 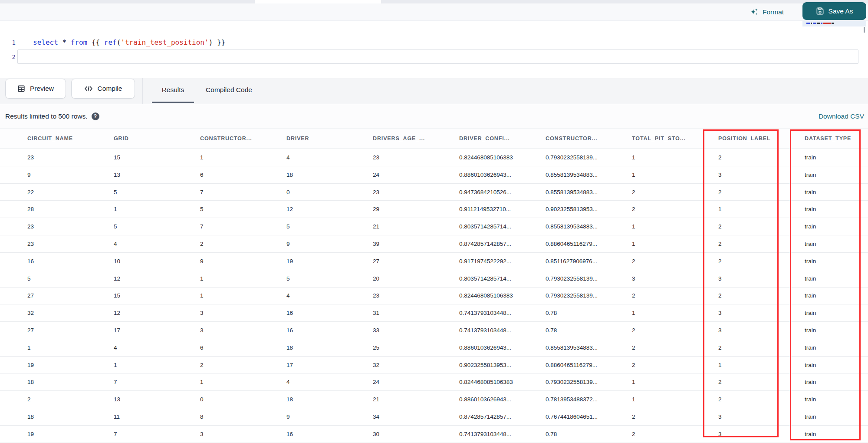 What do you see at coordinates (754, 12) in the screenshot?
I see `sparkles-icon` at bounding box center [754, 12].